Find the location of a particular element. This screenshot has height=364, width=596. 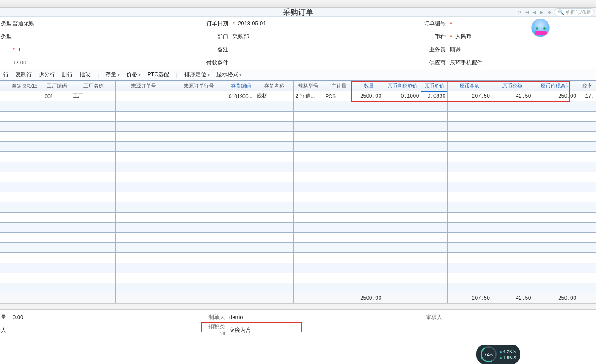

orderno-value is located at coordinates (455, 24).